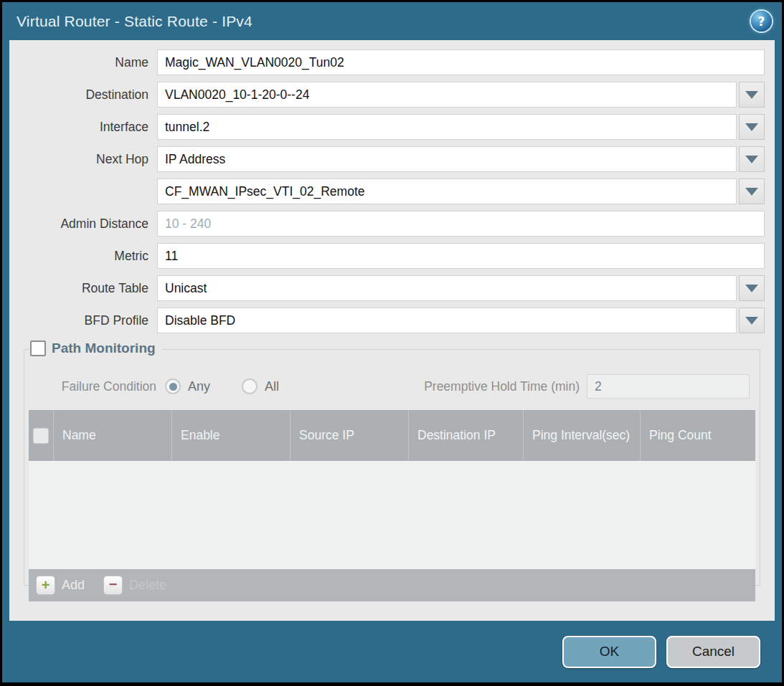 This screenshot has width=784, height=686. Describe the element at coordinates (392, 652) in the screenshot. I see `dialog-footer: OK Cancel` at that location.